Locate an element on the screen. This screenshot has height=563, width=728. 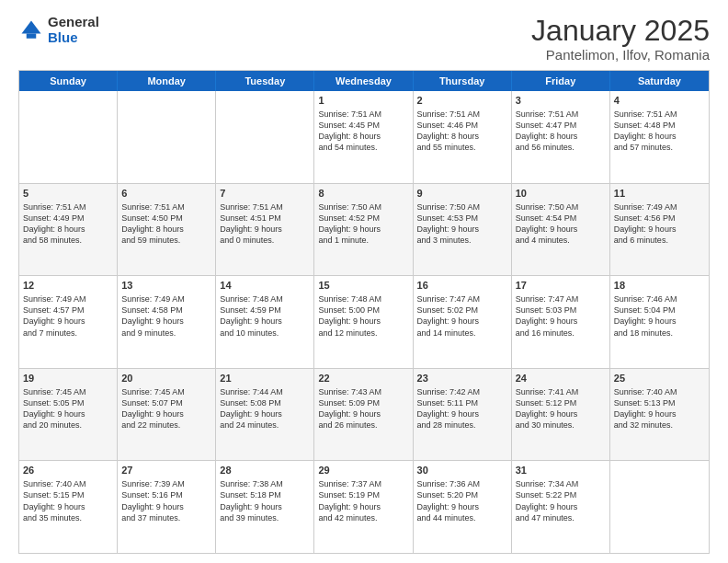
cell-text: and 37 minutes. is located at coordinates (166, 518).